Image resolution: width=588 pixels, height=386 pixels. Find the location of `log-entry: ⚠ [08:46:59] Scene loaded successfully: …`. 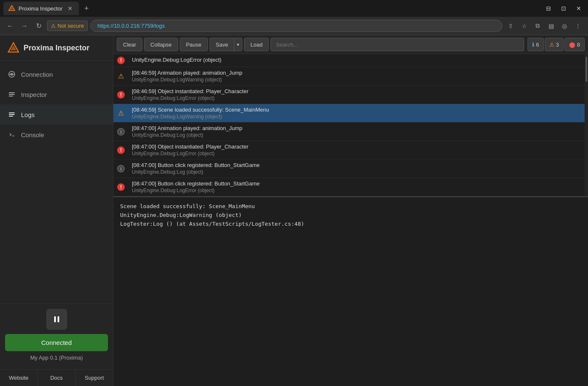

log-entry: ⚠ [08:46:59] Scene loaded successfully: … is located at coordinates (349, 113).